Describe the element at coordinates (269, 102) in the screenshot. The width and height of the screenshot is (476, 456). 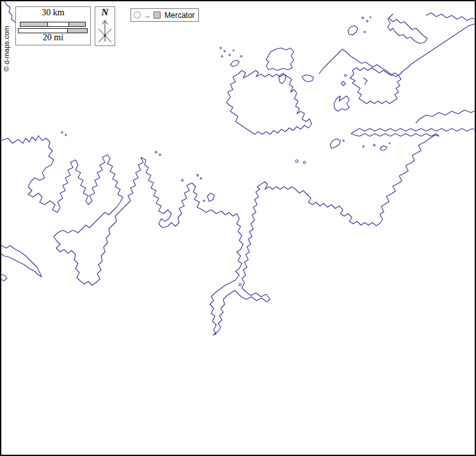
I see `island-central-strip` at that location.